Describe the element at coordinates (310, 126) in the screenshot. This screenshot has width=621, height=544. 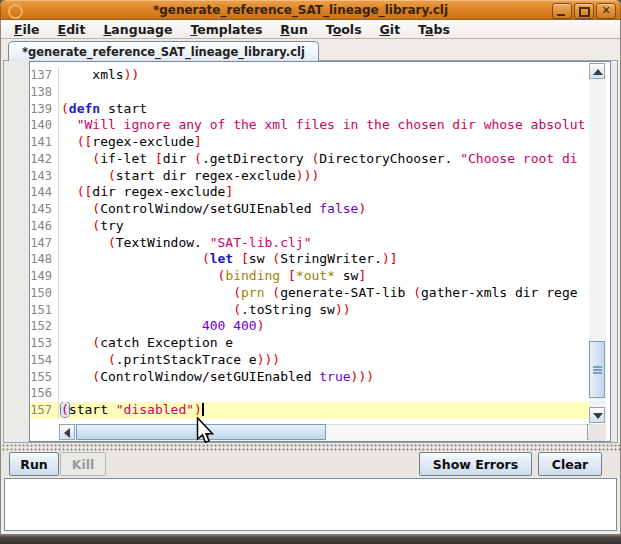
I see `code-line-140: 140 "Will ignore any of the xml files in…` at that location.